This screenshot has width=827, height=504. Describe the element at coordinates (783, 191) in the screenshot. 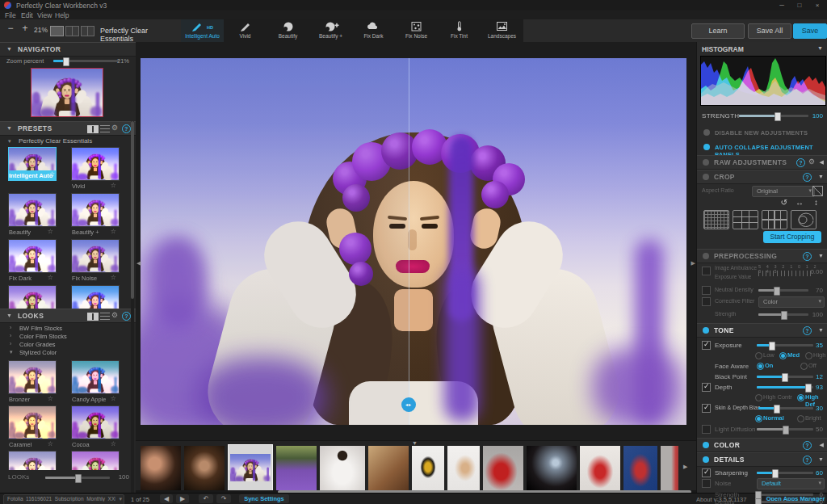

I see `aspect-ratio-dropdown: Original ▾` at that location.